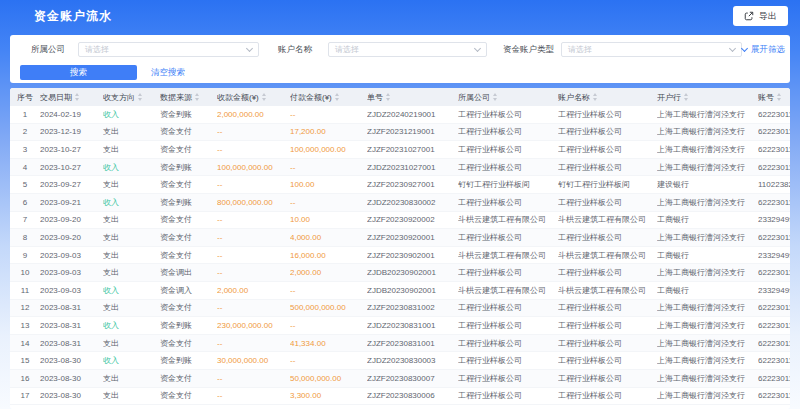 The width and height of the screenshot is (800, 409). What do you see at coordinates (254, 98) in the screenshot?
I see `column-header-income: 收款金额(¥)` at bounding box center [254, 98].